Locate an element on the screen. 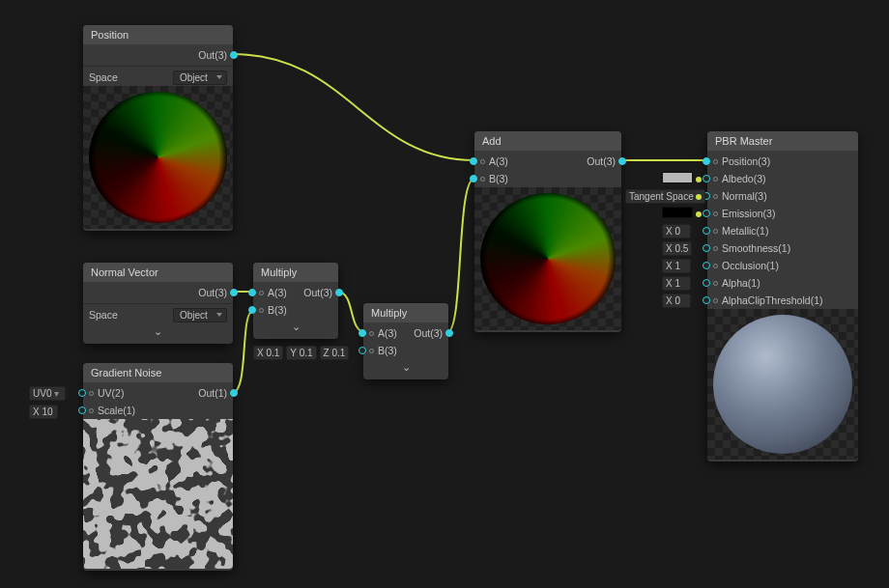  default-x-chip: X 0.1 is located at coordinates (269, 353).